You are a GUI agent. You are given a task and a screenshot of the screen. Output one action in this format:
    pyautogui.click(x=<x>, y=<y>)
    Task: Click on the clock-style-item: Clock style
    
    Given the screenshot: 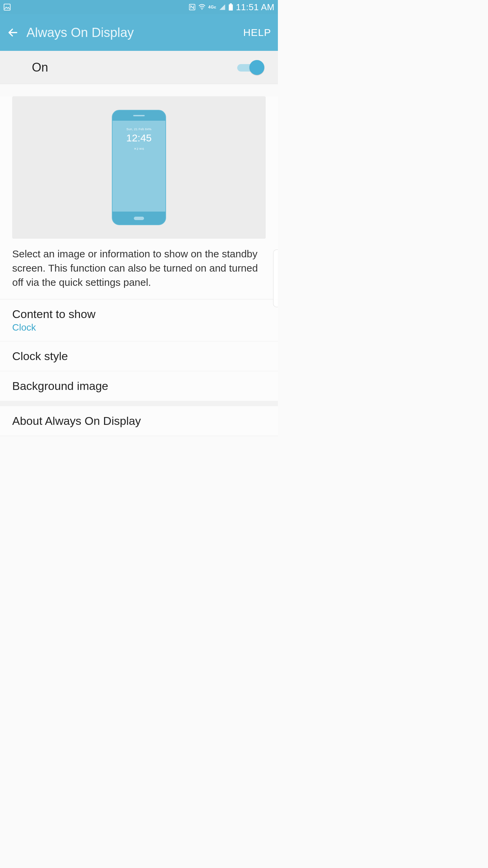 What is the action you would take?
    pyautogui.click(x=139, y=356)
    